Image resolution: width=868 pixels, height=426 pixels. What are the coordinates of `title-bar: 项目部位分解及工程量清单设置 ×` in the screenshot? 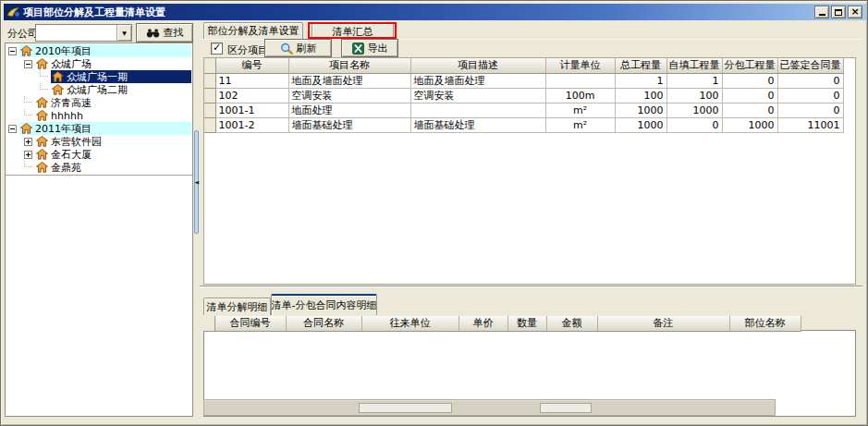 It's located at (434, 12).